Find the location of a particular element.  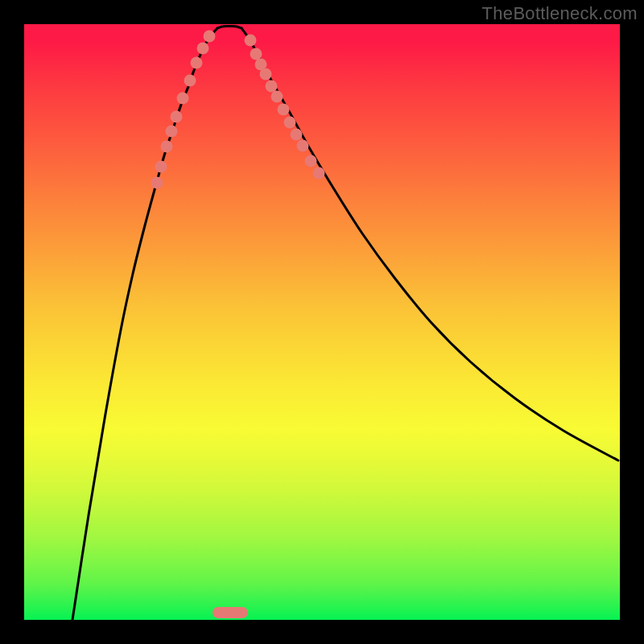

curve-curve-bottom is located at coordinates (229, 27).